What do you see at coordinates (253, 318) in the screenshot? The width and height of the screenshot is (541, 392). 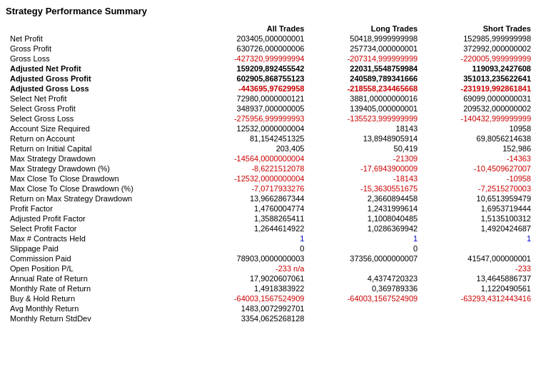 I see `row-all-trades: 3354,0625268128` at bounding box center [253, 318].